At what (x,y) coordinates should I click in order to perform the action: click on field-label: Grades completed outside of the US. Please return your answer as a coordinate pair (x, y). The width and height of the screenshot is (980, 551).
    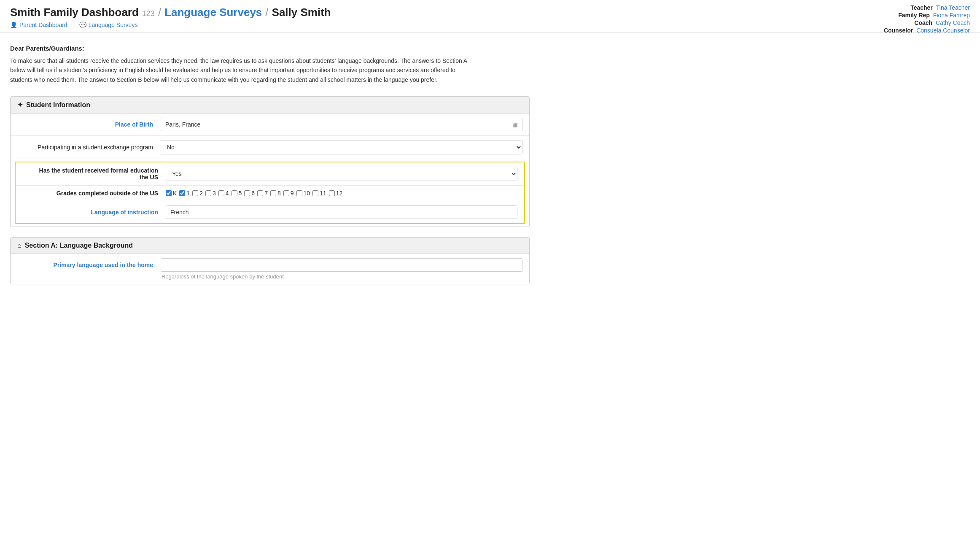
    Looking at the image, I should click on (94, 193).